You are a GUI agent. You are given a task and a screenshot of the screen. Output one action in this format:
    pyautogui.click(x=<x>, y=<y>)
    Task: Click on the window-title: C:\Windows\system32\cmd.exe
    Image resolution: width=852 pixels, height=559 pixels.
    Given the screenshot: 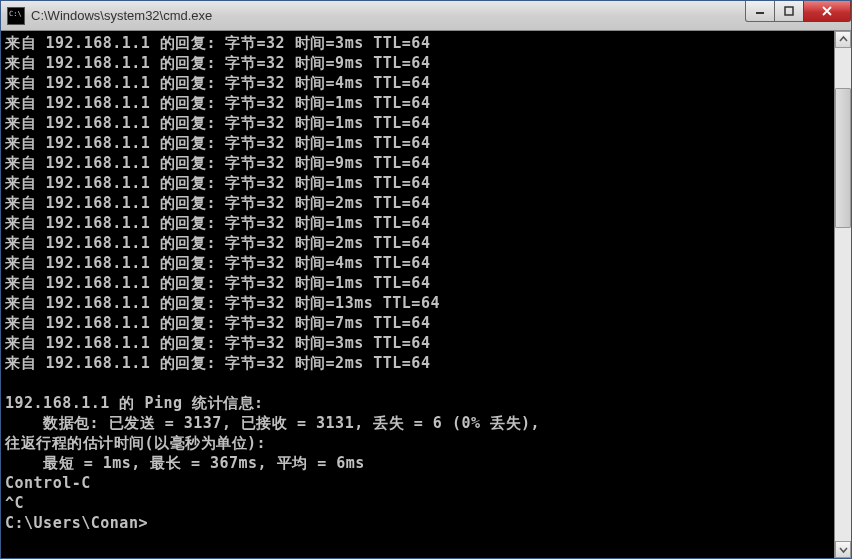 What is the action you would take?
    pyautogui.click(x=388, y=16)
    